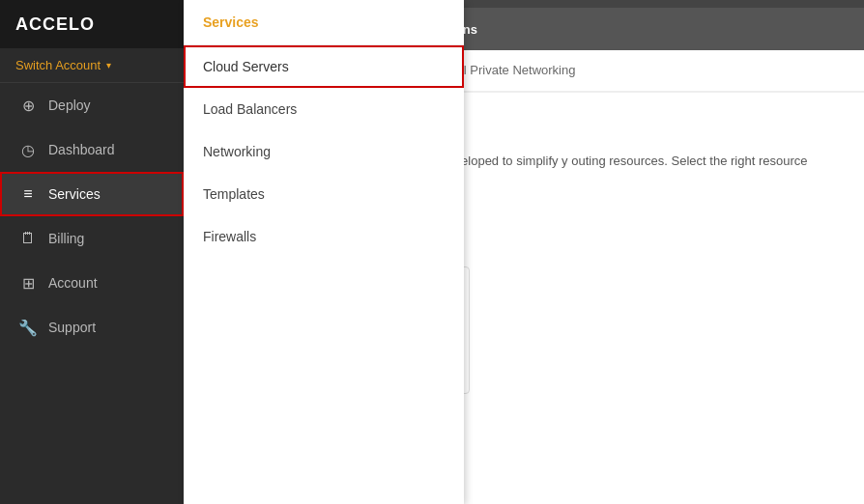  I want to click on sidebar-item-deploy-label: Deploy, so click(70, 105).